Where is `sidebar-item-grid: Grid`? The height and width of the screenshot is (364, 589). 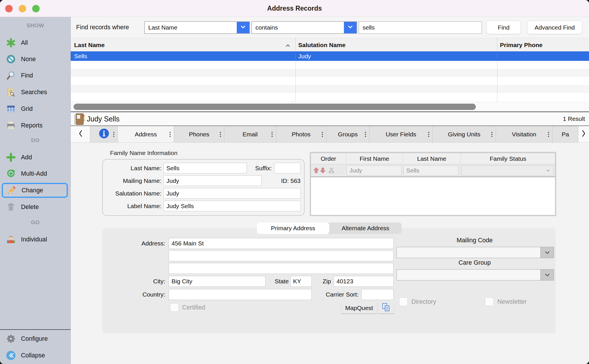
sidebar-item-grid: Grid is located at coordinates (35, 109).